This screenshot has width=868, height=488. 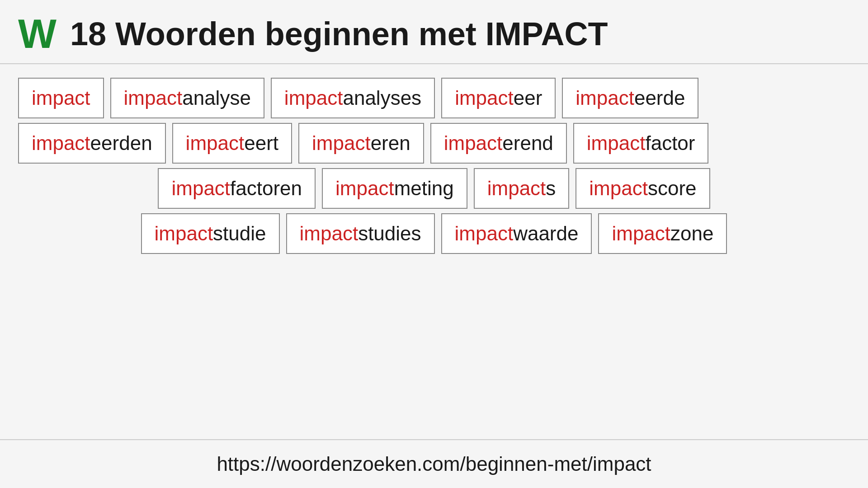 What do you see at coordinates (517, 234) in the screenshot?
I see `word-box: impactwaarde` at bounding box center [517, 234].